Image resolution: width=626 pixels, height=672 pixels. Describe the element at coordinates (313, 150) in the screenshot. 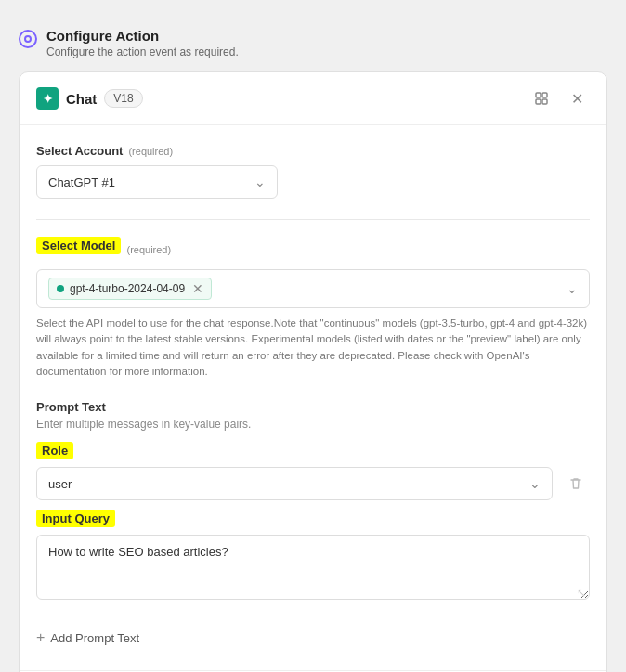

I see `select-account-label: Select Account (required)` at that location.